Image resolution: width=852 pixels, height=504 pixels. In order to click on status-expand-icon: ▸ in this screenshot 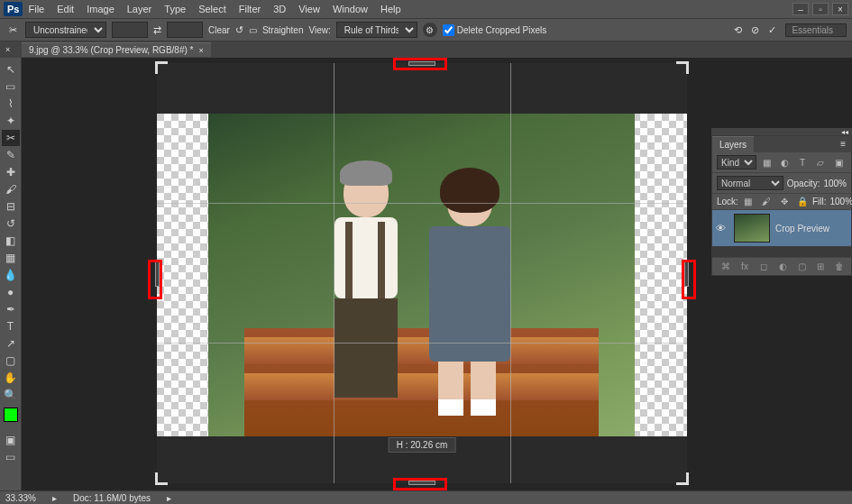, I will do `click(54, 498)`.